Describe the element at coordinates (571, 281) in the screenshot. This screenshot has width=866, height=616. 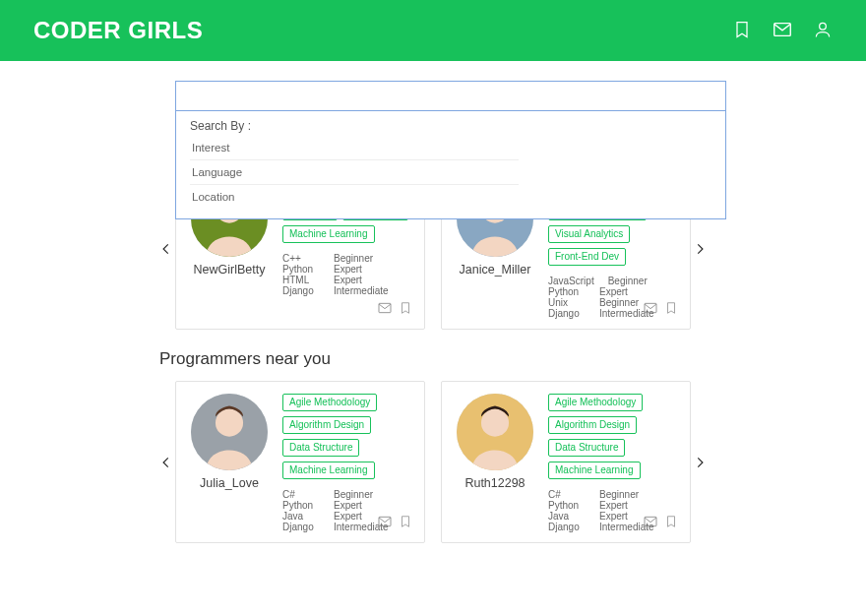
I see `skill-lang: JavaScript` at that location.